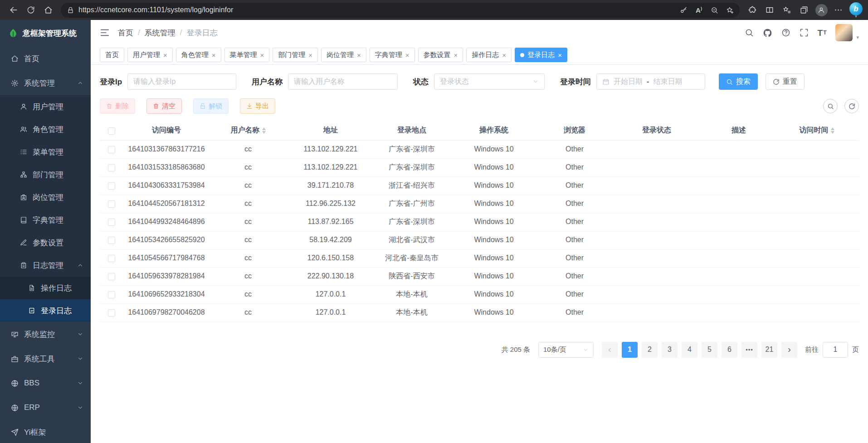 This screenshot has height=443, width=868. What do you see at coordinates (479, 185) in the screenshot?
I see `table-row: 1641043063331753984 cc 39.171.210.78 浙江省…` at bounding box center [479, 185].